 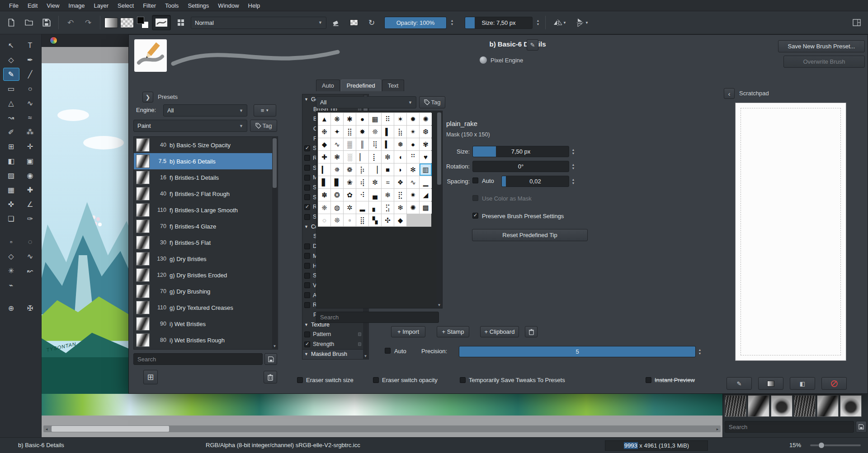 I want to click on tip-search-input, so click(x=377, y=317).